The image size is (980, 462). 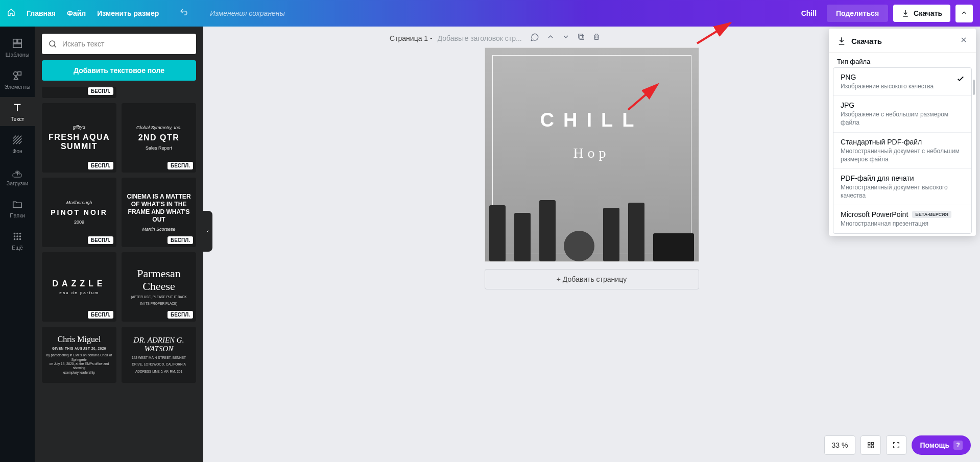 I want to click on download-button: Скачать, so click(x=922, y=13).